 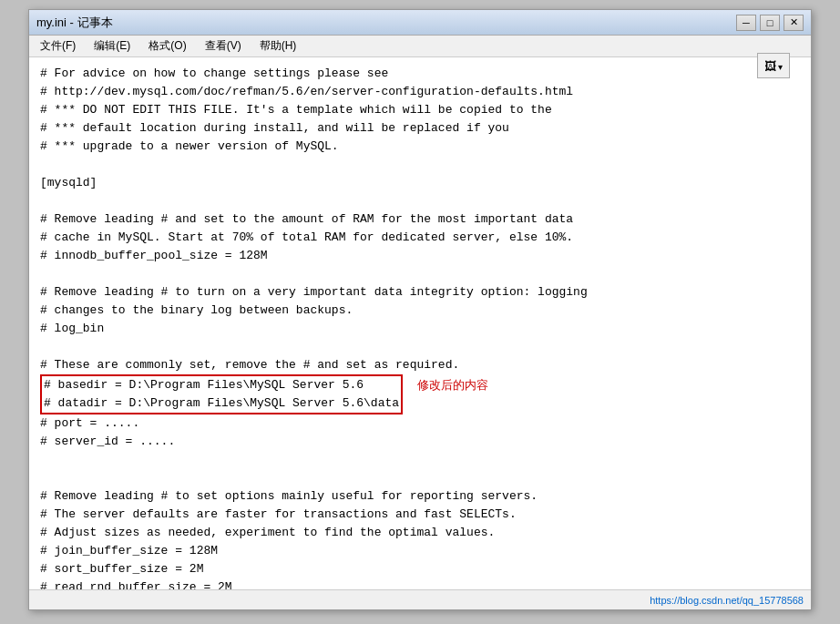 I want to click on line-19: # datadir = D:\Program Files\MySQL Serve…, so click(x=221, y=404).